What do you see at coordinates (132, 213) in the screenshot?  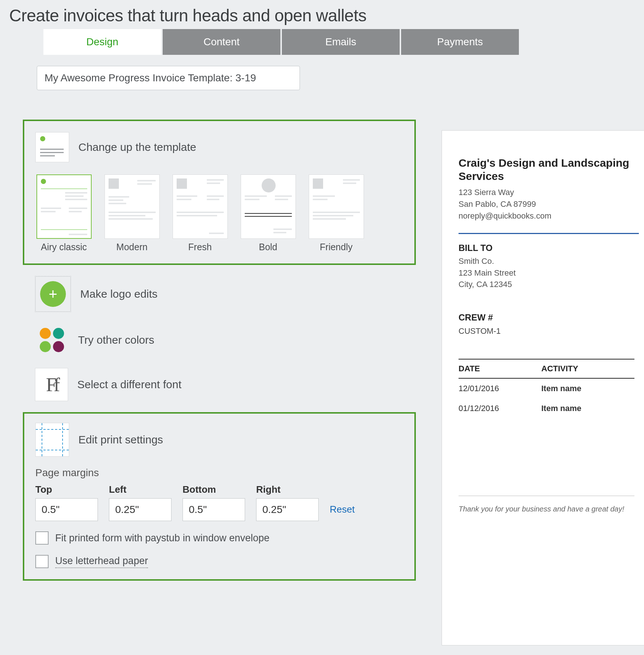 I see `template-option-modern: Modern` at bounding box center [132, 213].